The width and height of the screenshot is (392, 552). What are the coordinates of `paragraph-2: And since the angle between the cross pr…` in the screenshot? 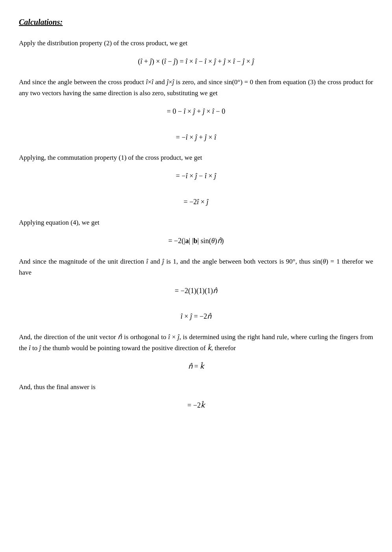 It's located at (196, 88).